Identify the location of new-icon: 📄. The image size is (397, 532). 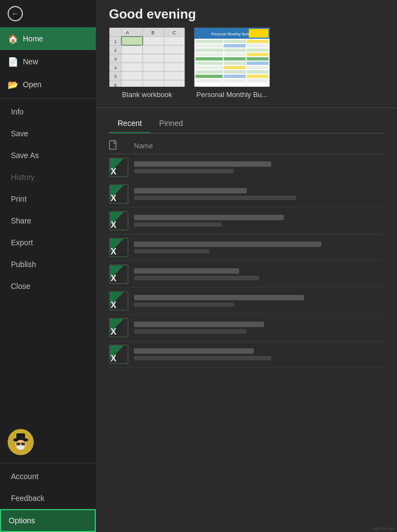
(13, 62).